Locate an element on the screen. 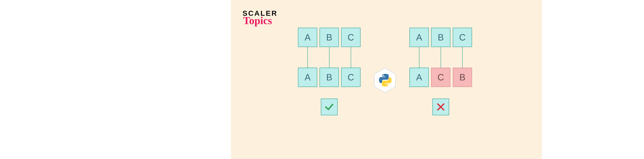 Image resolution: width=644 pixels, height=159 pixels. cell-right-bottom-2: B is located at coordinates (462, 78).